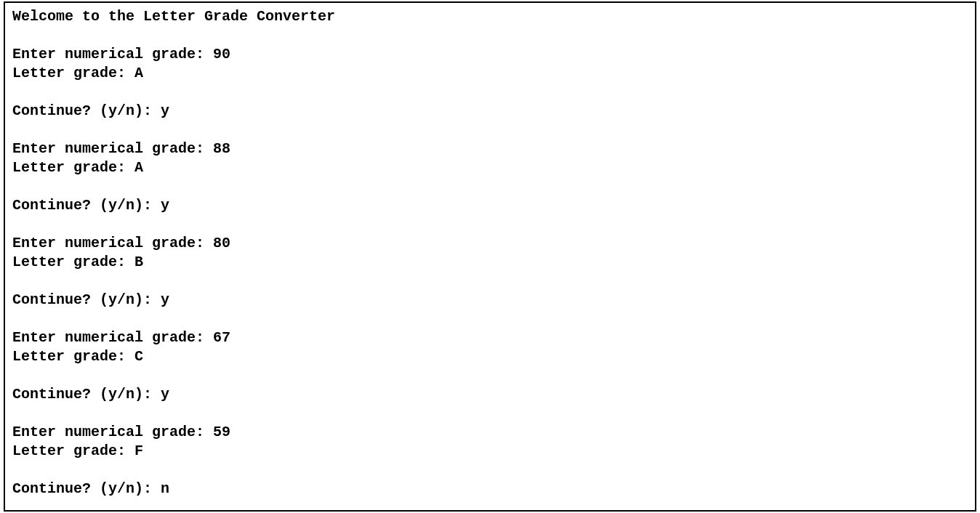 Image resolution: width=980 pixels, height=513 pixels. I want to click on enter-grade-line-3: Enter numerical grade: 80, so click(490, 243).